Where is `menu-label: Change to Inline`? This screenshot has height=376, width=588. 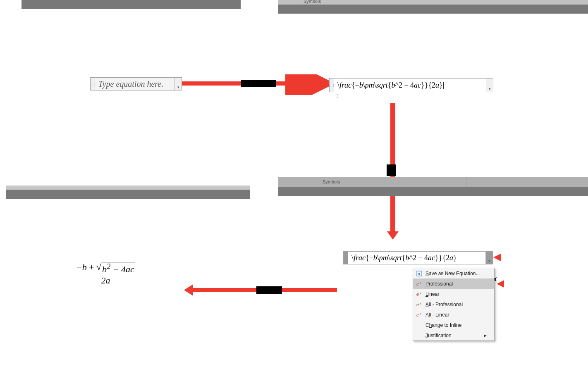
menu-label: Change to Inline is located at coordinates (455, 325).